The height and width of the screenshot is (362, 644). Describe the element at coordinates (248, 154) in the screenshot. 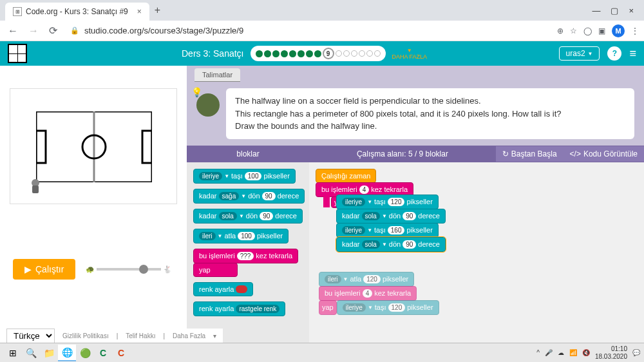

I see `toolbox-header: bloklar` at that location.